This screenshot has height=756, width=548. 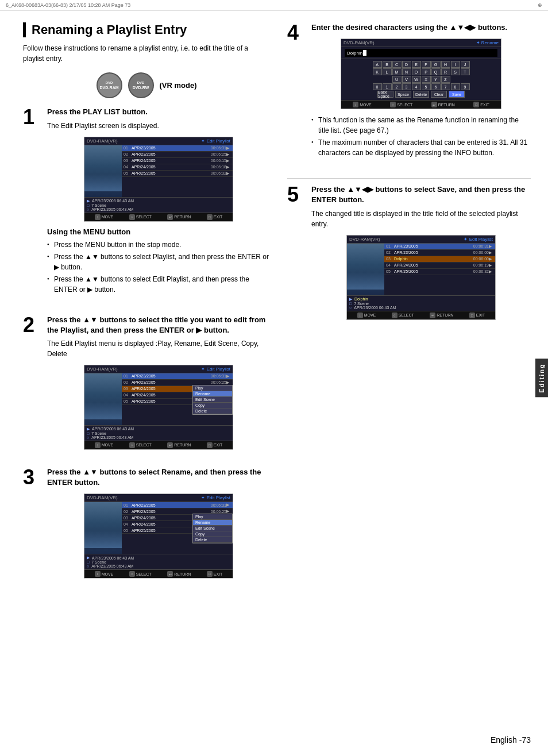 What do you see at coordinates (387, 87) in the screenshot?
I see `key-1: 1` at bounding box center [387, 87].